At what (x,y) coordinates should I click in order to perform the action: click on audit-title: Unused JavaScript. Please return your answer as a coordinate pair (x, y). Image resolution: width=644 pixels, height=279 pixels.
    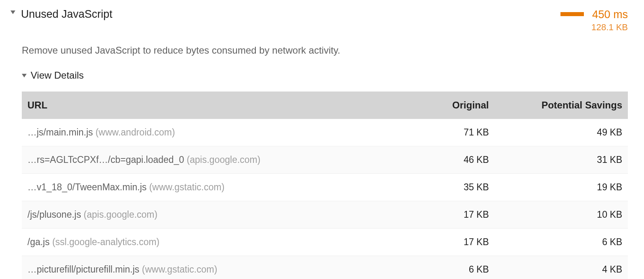
    Looking at the image, I should click on (288, 15).